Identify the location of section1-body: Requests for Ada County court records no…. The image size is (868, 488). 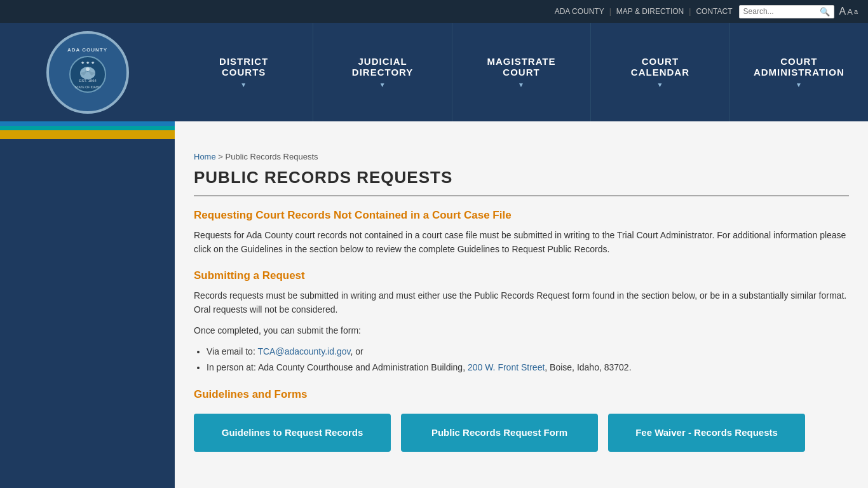
(521, 243).